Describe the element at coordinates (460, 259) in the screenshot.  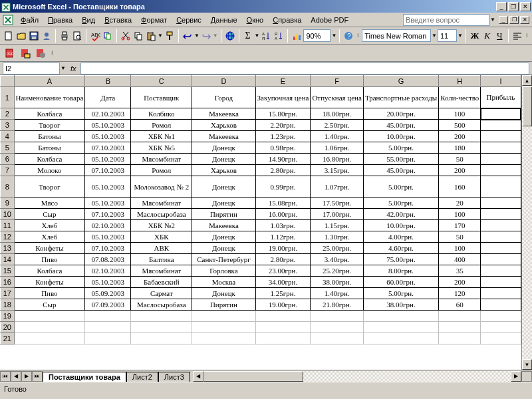
I see `cell: 400` at that location.